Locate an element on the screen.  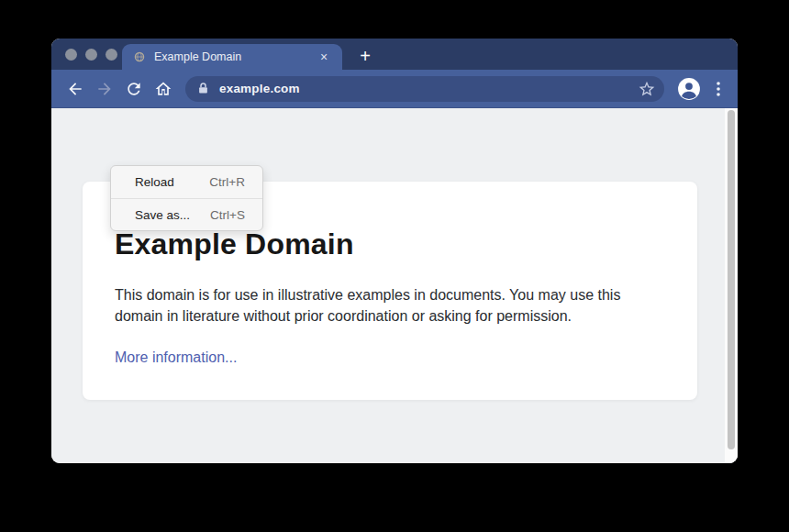
toolbar: example.com is located at coordinates (394, 89).